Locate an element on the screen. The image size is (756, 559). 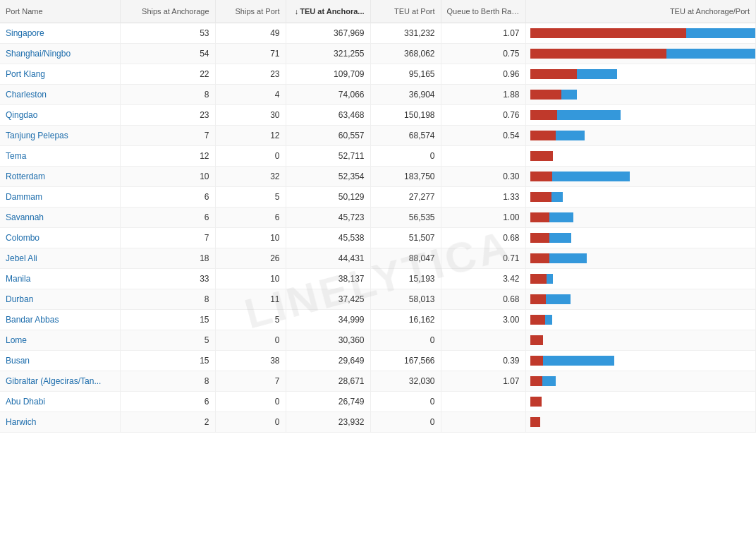
ships-anchorage-cell: 22 is located at coordinates (168, 75).